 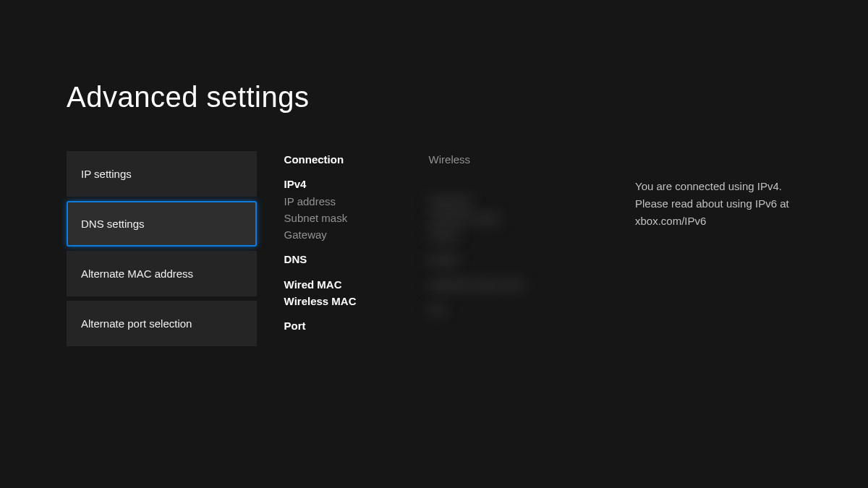 What do you see at coordinates (357, 159) in the screenshot?
I see `connection-label: Connection` at bounding box center [357, 159].